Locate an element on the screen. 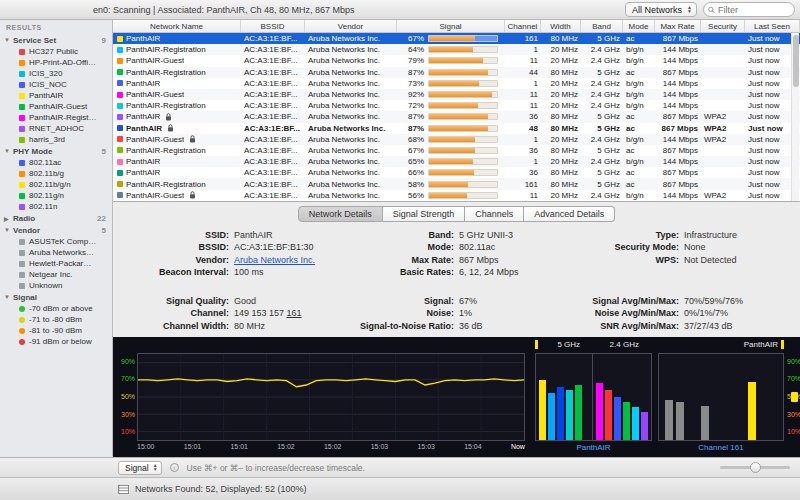 This screenshot has height=500, width=800. sidebar-item: 802.11ac is located at coordinates (56, 162).